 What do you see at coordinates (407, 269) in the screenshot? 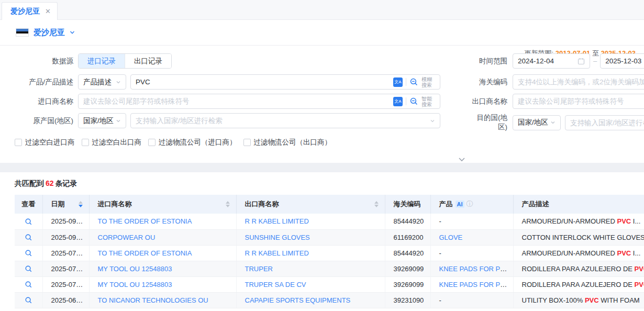
I see `cell-hs-code: 39269099` at bounding box center [407, 269].